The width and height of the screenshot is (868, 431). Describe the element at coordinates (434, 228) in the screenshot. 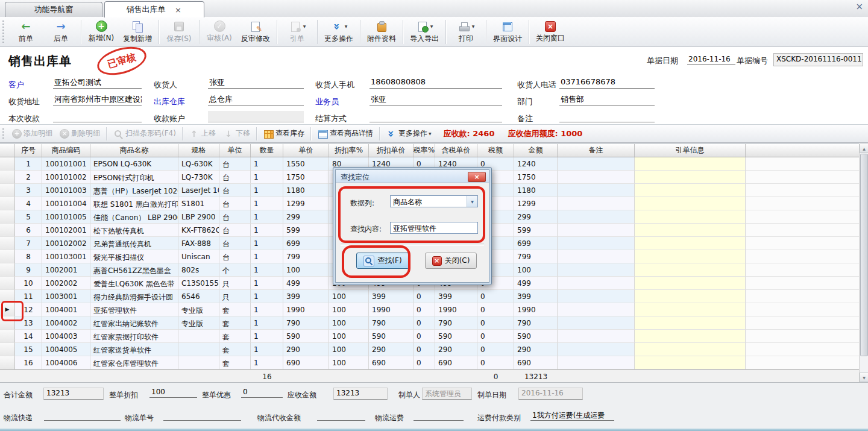

I see `find-content-input: 亚拓管理软件` at that location.